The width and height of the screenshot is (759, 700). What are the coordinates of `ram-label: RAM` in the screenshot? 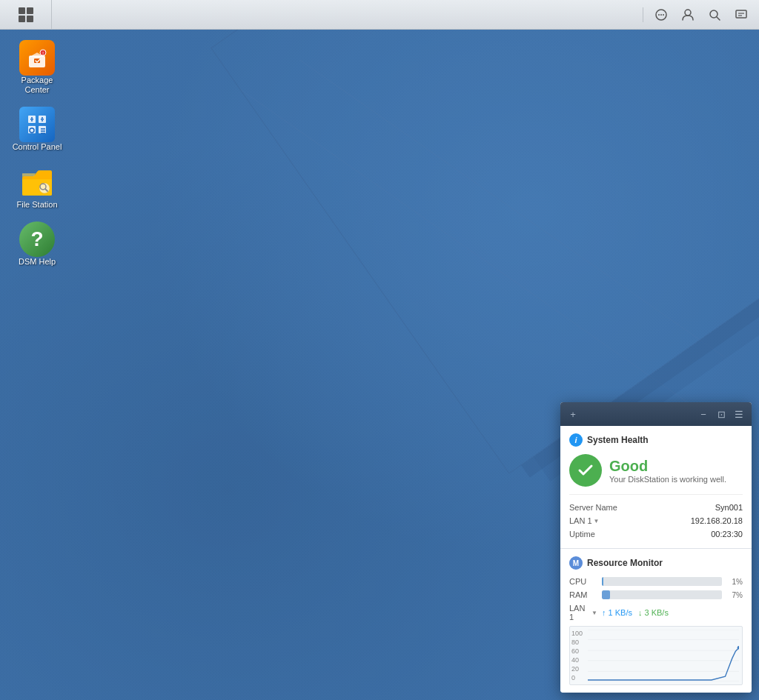 It's located at (583, 595).